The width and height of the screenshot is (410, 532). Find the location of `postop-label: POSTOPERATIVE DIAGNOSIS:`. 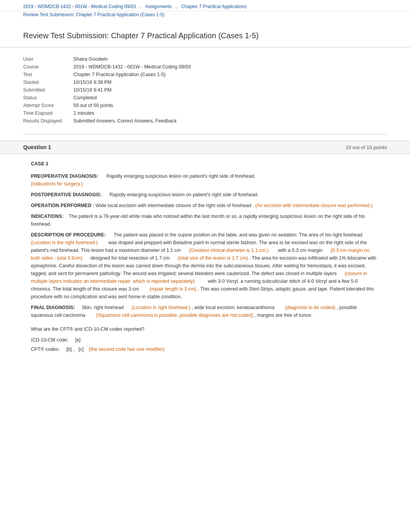

postop-label: POSTOPERATIVE DIAGNOSIS: is located at coordinates (66, 195).